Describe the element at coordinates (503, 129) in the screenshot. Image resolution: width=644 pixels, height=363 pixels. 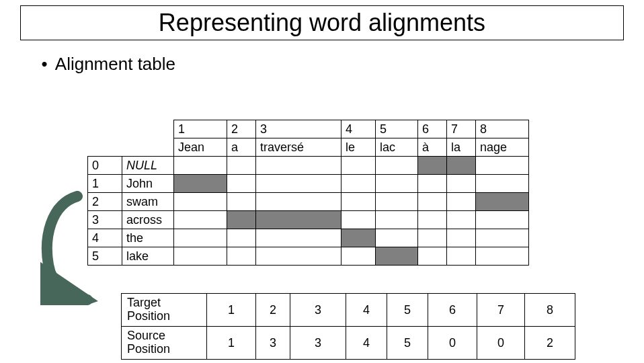
I see `tgt-idx-8: 8` at that location.